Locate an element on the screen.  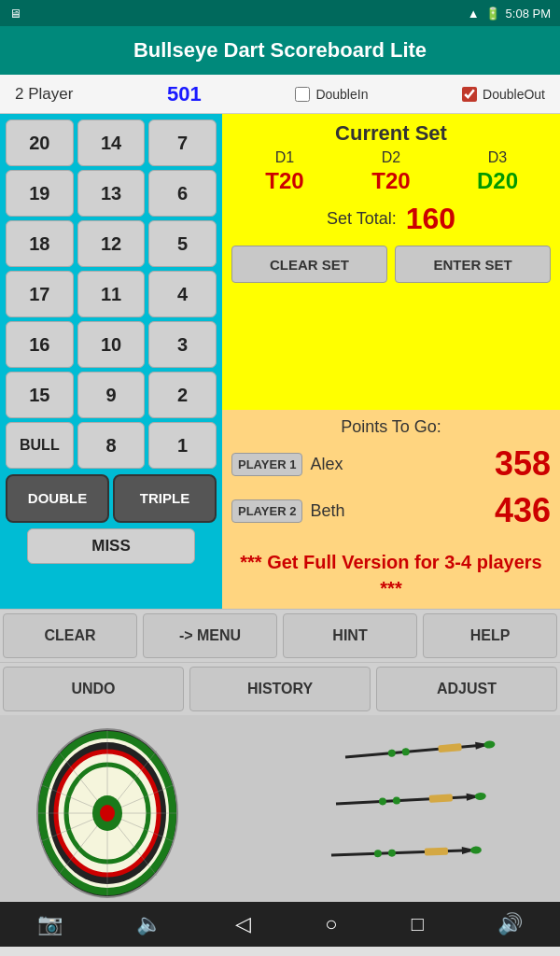
num-row-3: 18 12 5 is located at coordinates (111, 244).